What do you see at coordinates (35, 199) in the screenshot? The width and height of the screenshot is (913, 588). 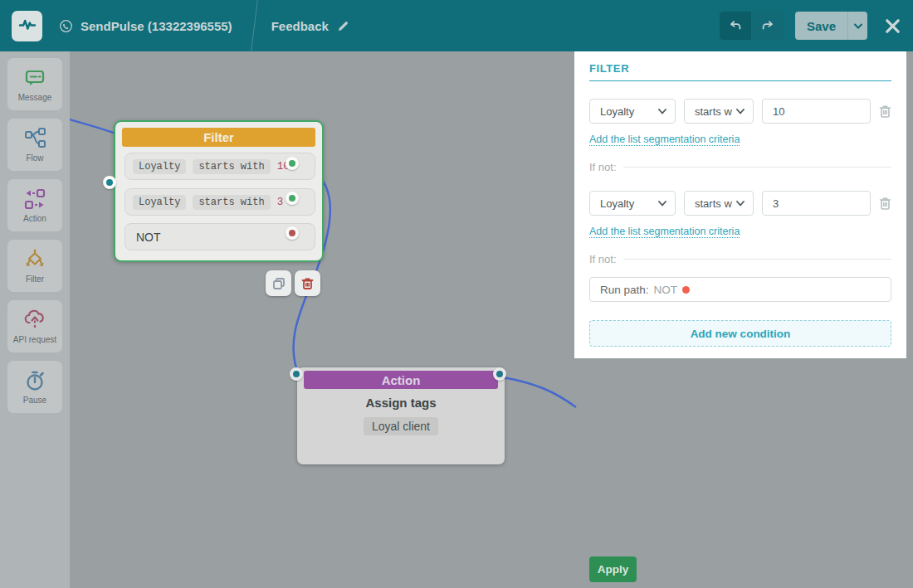 I see `action-icon` at bounding box center [35, 199].